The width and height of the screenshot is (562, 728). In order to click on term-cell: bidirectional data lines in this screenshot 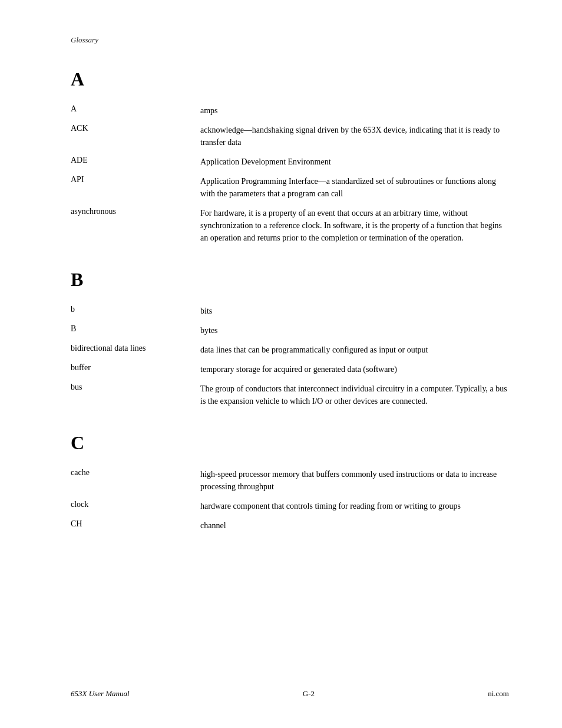, I will do `click(135, 350)`.